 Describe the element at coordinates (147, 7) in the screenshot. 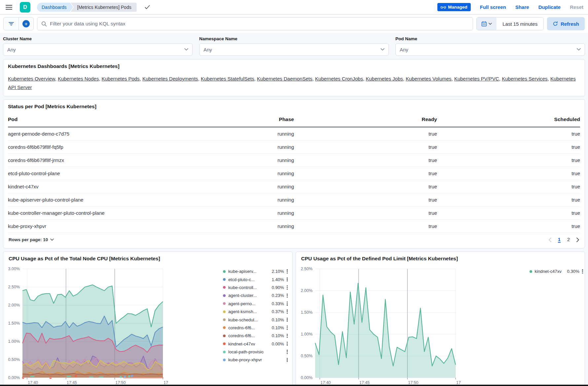

I see `saved-check-icon` at that location.